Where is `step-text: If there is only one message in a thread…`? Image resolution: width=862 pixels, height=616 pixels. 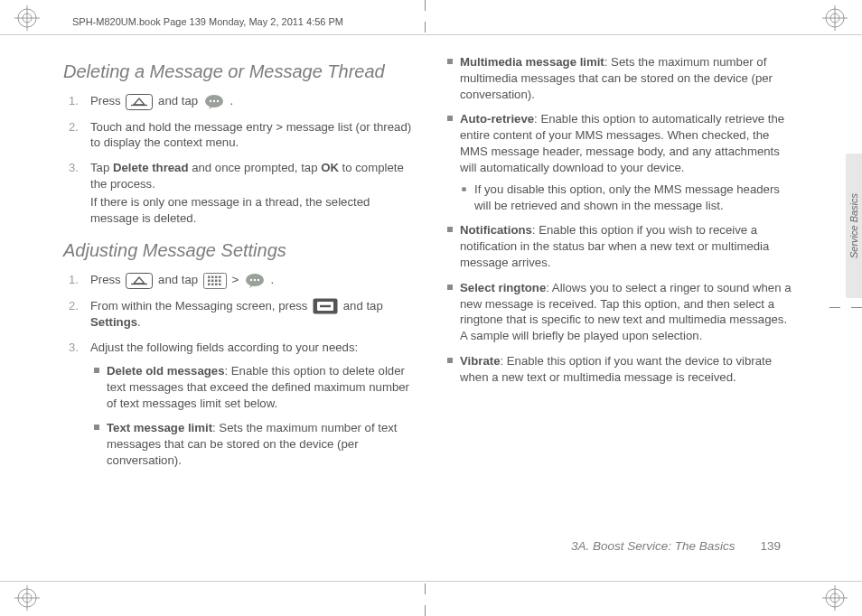 step-text: If there is only one message in a thread… is located at coordinates (251, 210).